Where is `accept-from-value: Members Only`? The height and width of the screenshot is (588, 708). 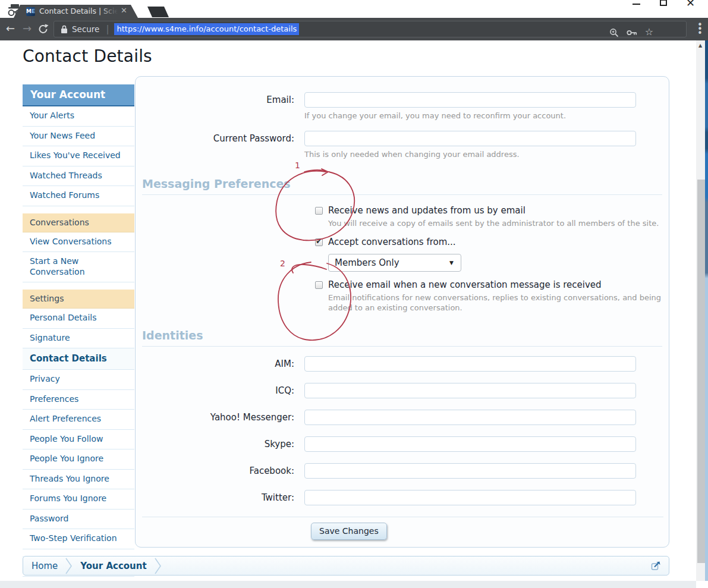 accept-from-value: Members Only is located at coordinates (367, 263).